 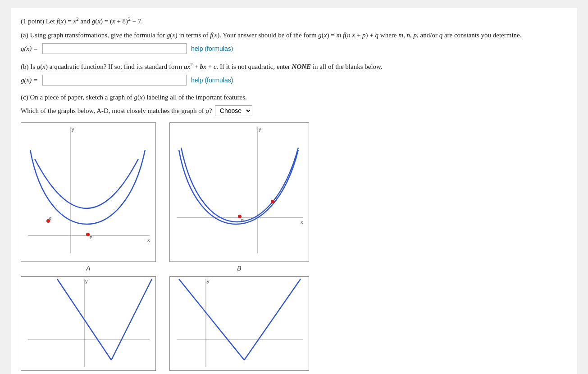 I want to click on graph-block-a: y x q P A, so click(x=88, y=197).